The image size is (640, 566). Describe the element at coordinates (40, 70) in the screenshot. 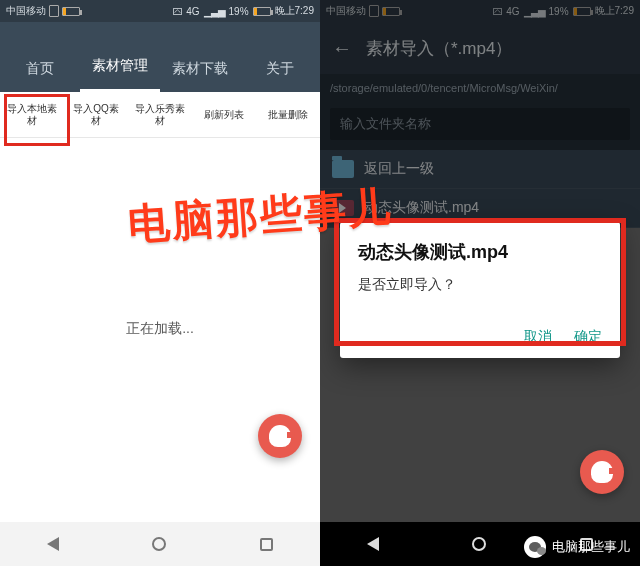

I see `tab-home: 首页` at that location.